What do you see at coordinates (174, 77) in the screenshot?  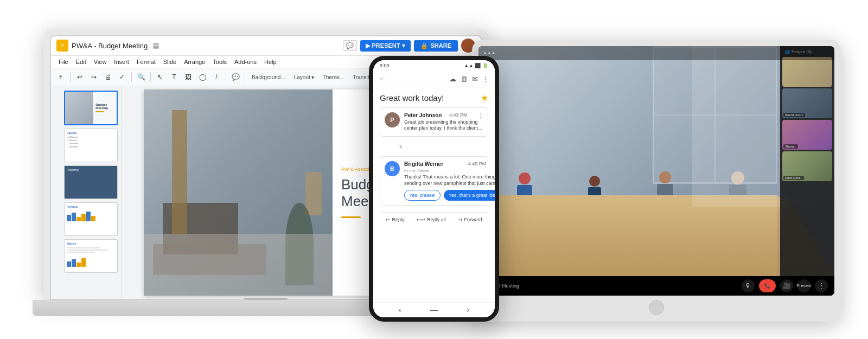 I see `toolbar-text-btn: T` at bounding box center [174, 77].